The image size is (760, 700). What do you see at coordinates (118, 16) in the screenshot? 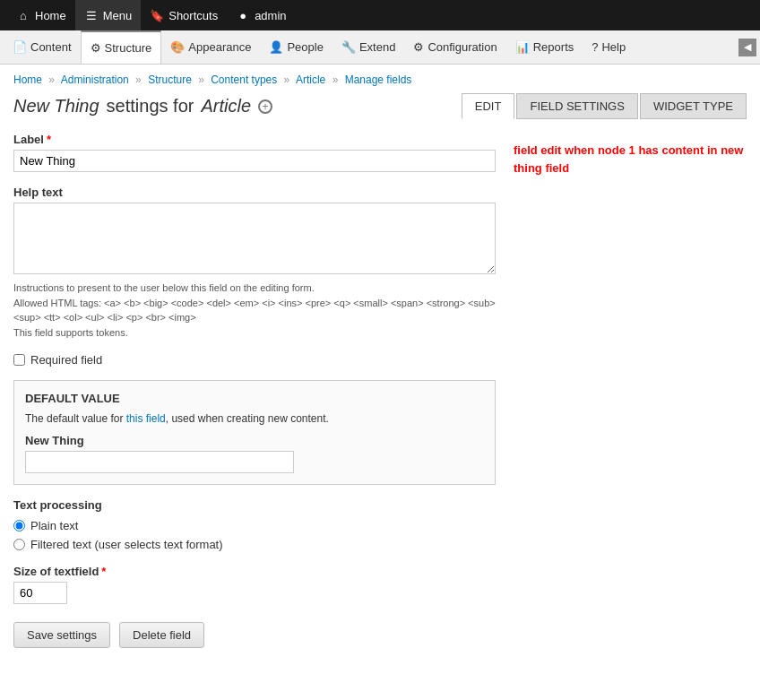
I see `top-nav-menu-label: Menu` at bounding box center [118, 16].